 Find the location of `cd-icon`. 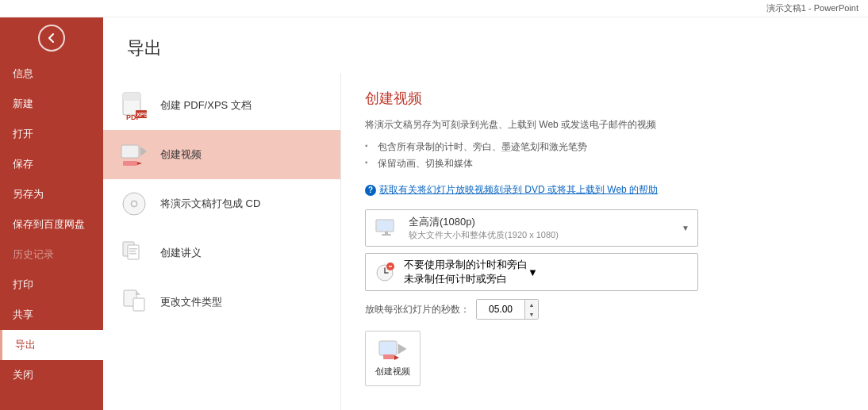

cd-icon is located at coordinates (134, 204).